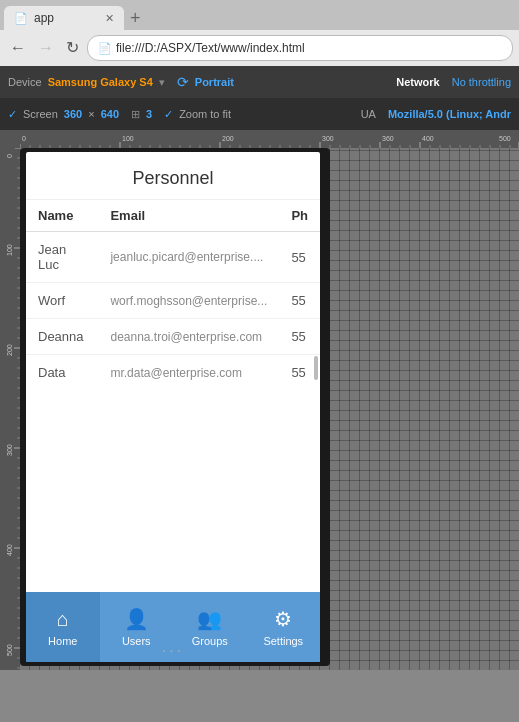 The width and height of the screenshot is (519, 722). What do you see at coordinates (44, 18) in the screenshot?
I see `tab-title: app` at bounding box center [44, 18].